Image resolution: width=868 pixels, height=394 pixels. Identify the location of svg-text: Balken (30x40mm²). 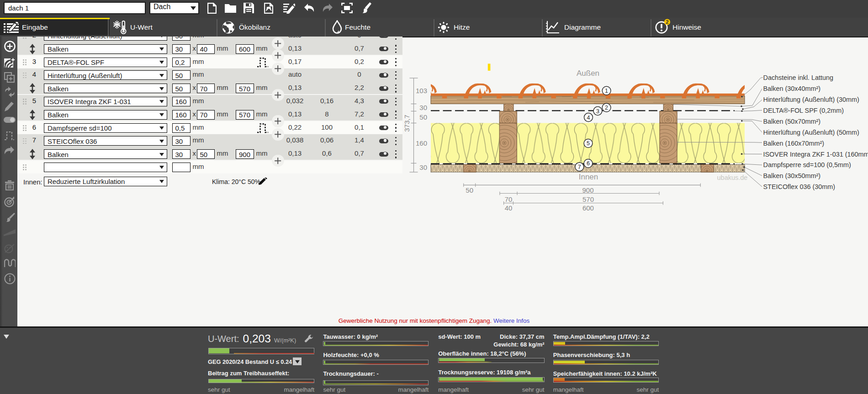
(792, 89).